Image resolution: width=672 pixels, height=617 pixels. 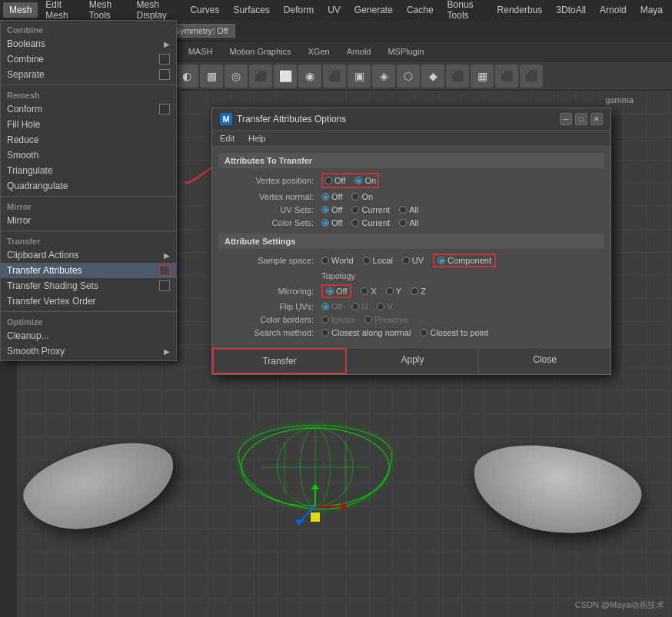 What do you see at coordinates (325, 307) in the screenshot?
I see `radio-flip-off` at bounding box center [325, 307].